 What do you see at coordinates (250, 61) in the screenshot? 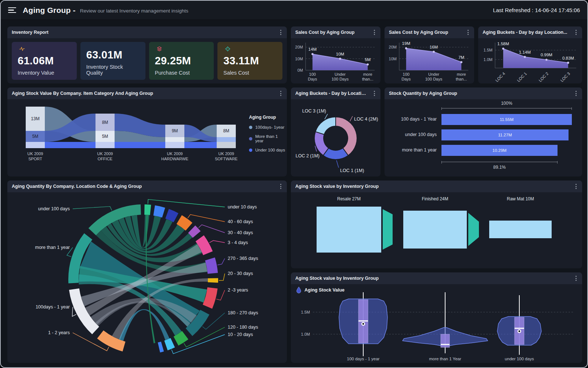
I see `kpi-sales-cost: 33.11M Sales Cost` at bounding box center [250, 61].